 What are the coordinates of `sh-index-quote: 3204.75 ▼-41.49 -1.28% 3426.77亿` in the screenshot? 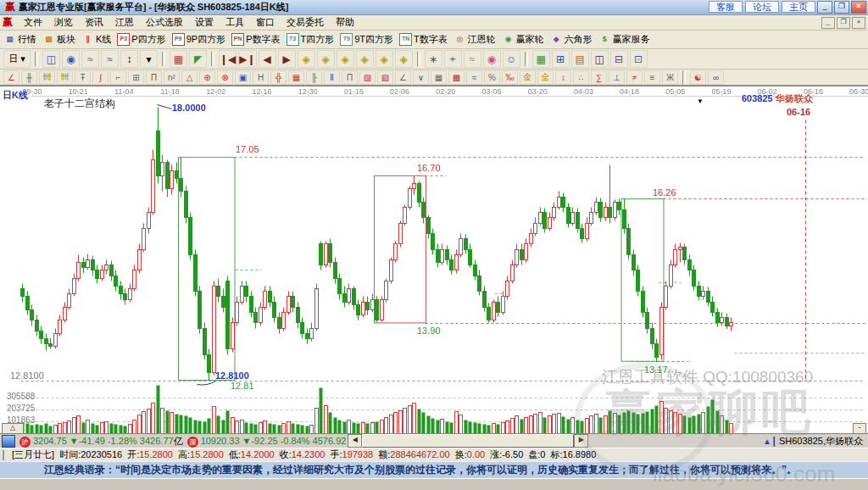 It's located at (108, 441).